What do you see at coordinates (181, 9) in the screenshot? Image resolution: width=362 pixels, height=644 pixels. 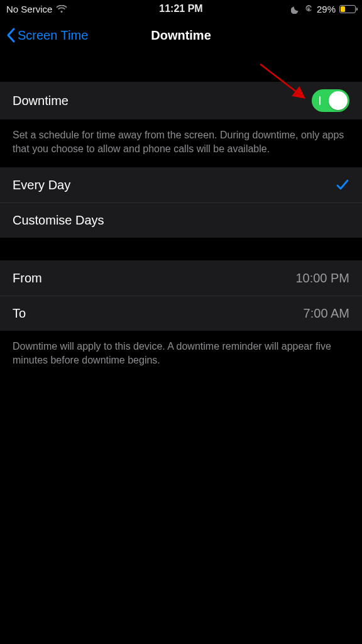 I see `status-time: 11:21 PM` at bounding box center [181, 9].